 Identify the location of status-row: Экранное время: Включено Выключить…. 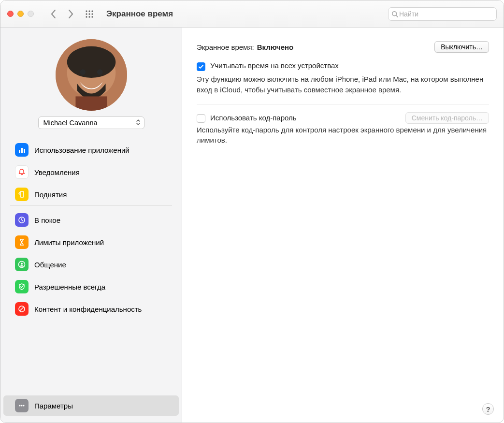
(343, 47).